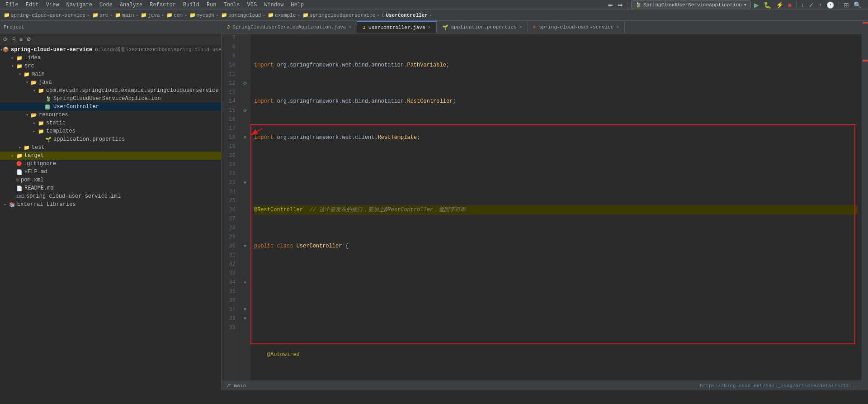 Image resolution: width=868 pixels, height=404 pixels. What do you see at coordinates (289, 27) in the screenshot?
I see `tab-springapp: J SpringCloudUserServiceApplication.java…` at bounding box center [289, 27].